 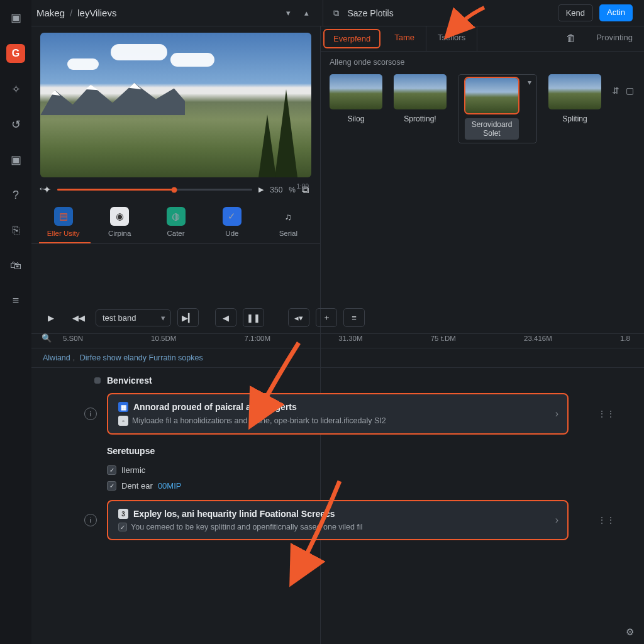 I want to click on play-button: ▶, so click(x=51, y=318).